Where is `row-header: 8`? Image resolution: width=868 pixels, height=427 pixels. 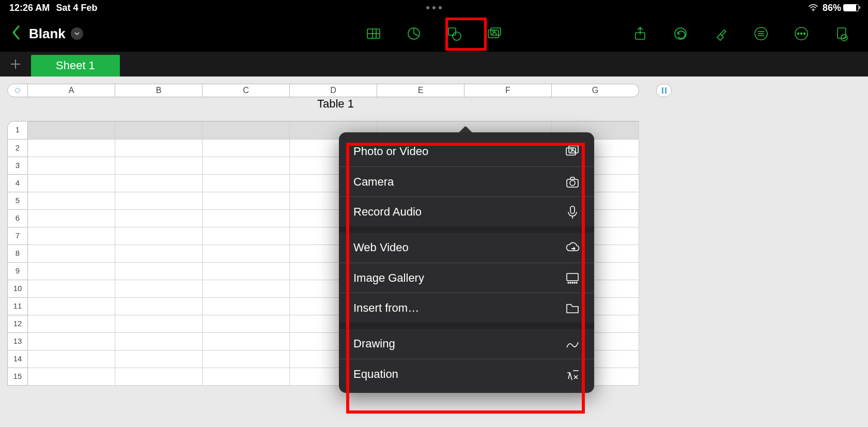 row-header: 8 is located at coordinates (18, 254).